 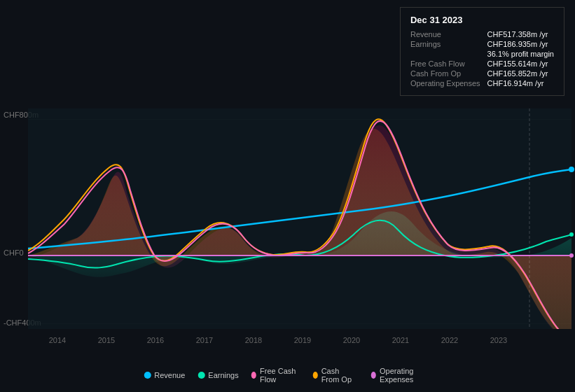 I want to click on tooltip-opex-row: Operating Expenses CHF16.914m /yr, so click(x=482, y=83).